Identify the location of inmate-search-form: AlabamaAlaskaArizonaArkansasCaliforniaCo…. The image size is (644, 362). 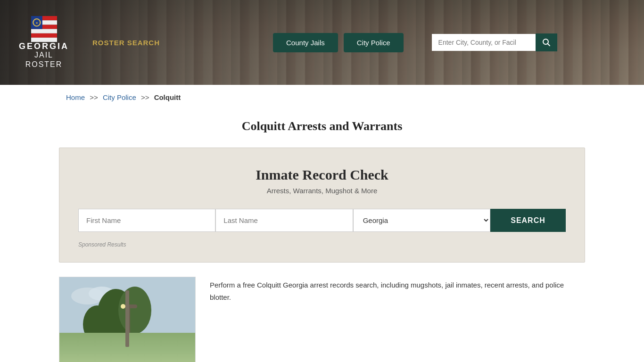
(322, 221).